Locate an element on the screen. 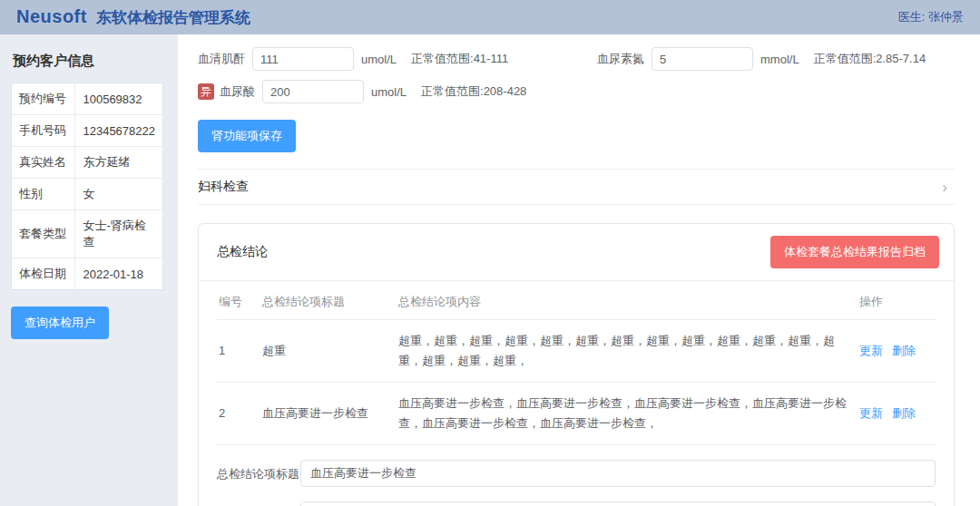 The image size is (980, 506). conclusion-panel-title: 总检结论 is located at coordinates (242, 252).